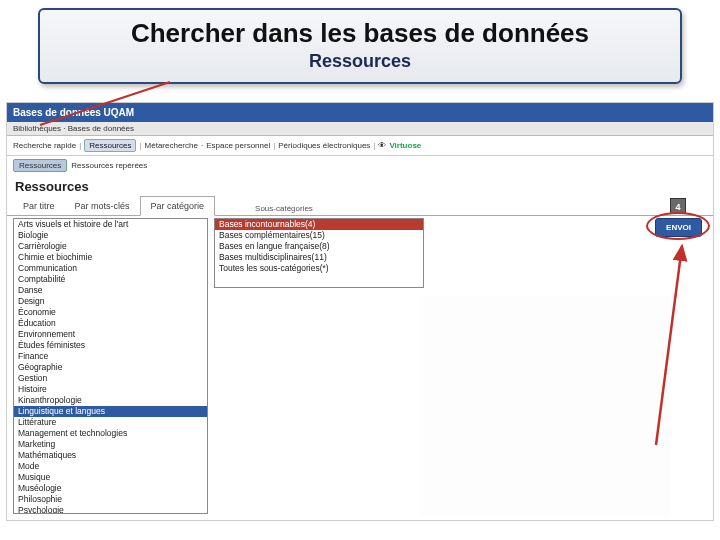 Image resolution: width=720 pixels, height=540 pixels. Describe the element at coordinates (319, 258) in the screenshot. I see `list-item: Bases multidisciplinaires(11)` at that location.